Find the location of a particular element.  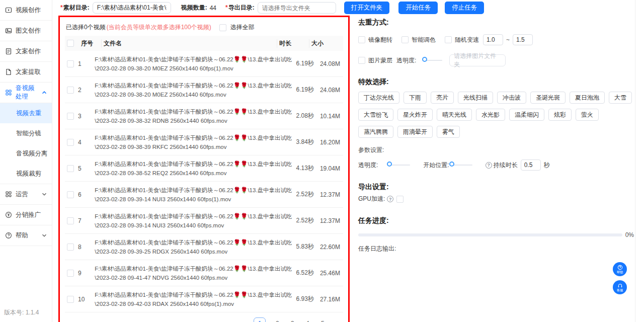

sidebar-item-video-dedup: 视频去重 is located at coordinates (26, 113).